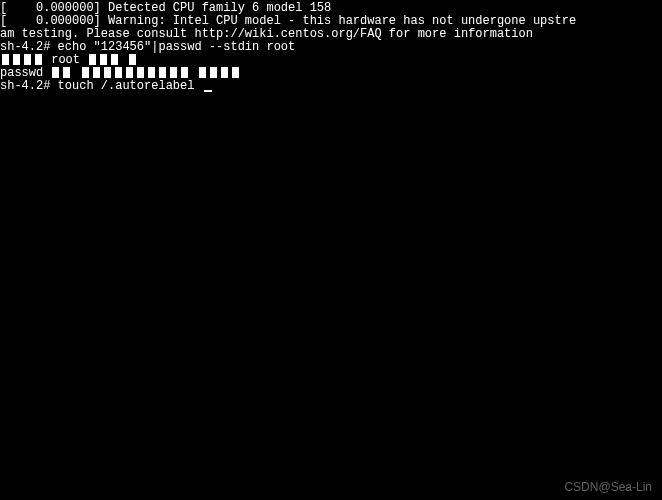  What do you see at coordinates (331, 86) in the screenshot?
I see `shell-command-line: sh-4.2# touch /.autorelabel` at bounding box center [331, 86].